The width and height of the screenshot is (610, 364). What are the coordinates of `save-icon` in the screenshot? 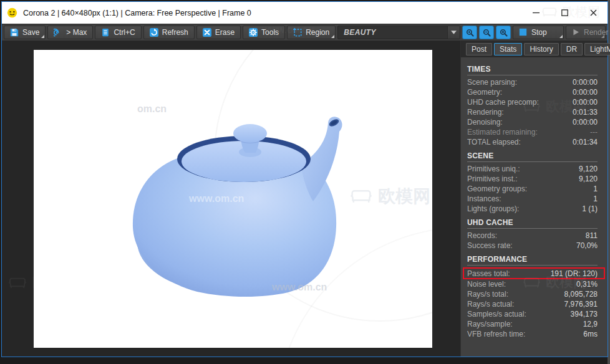 It's located at (14, 32).